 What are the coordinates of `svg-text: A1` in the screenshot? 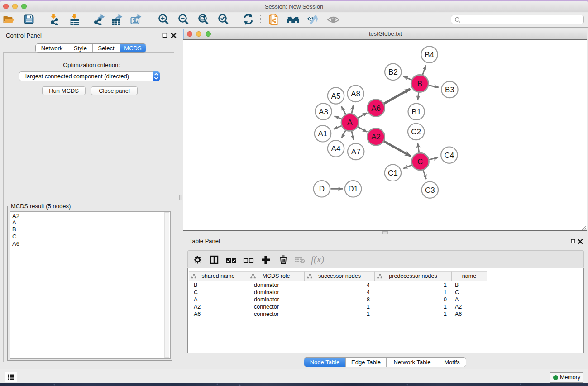 It's located at (323, 134).